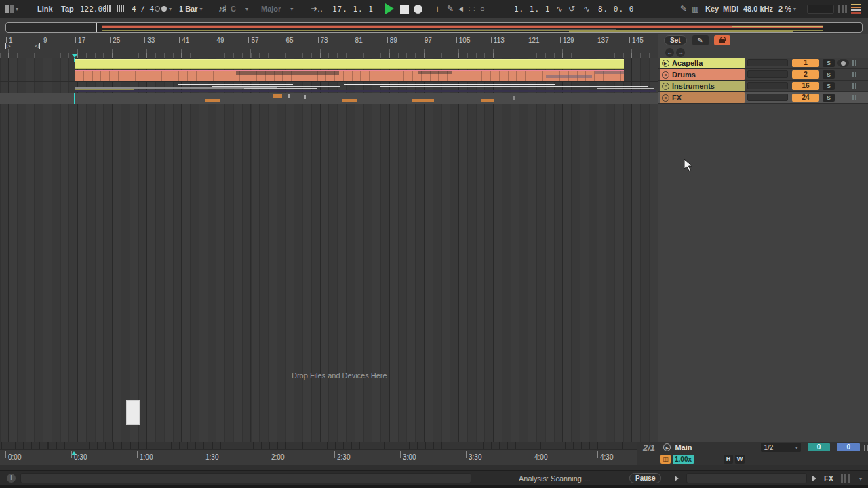  Describe the element at coordinates (329, 46) in the screenshot. I see `bar-ruler: ▷◁ 1917253341495765738189971051131211291…` at that location.